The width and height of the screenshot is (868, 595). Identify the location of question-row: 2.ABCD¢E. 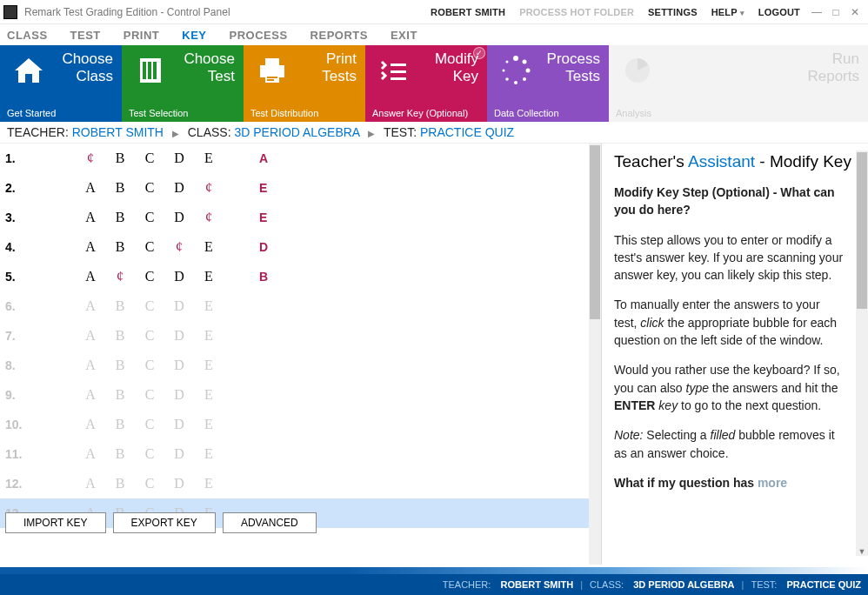
(294, 188).